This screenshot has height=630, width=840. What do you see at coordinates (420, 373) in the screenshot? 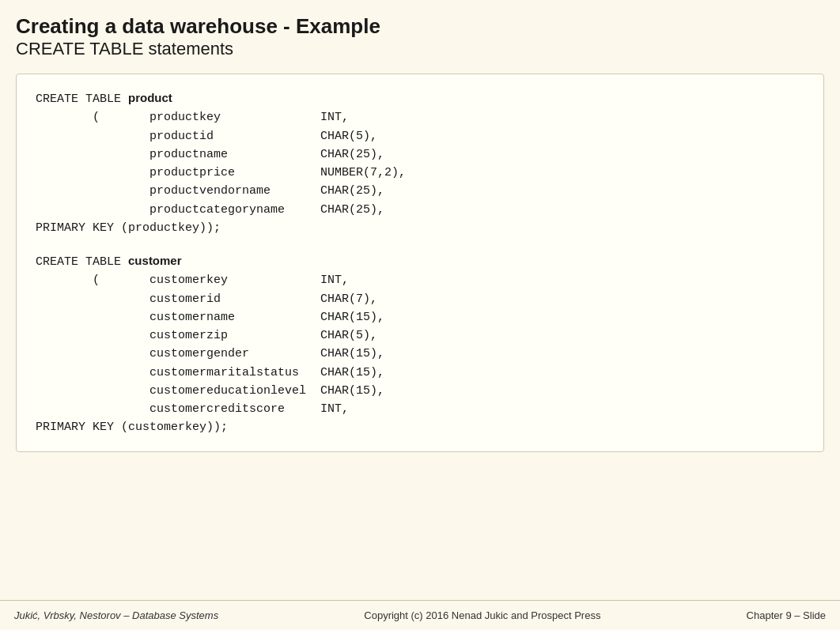
I see `customer-col-6: customermaritalstatus CHAR(15),` at bounding box center [420, 373].